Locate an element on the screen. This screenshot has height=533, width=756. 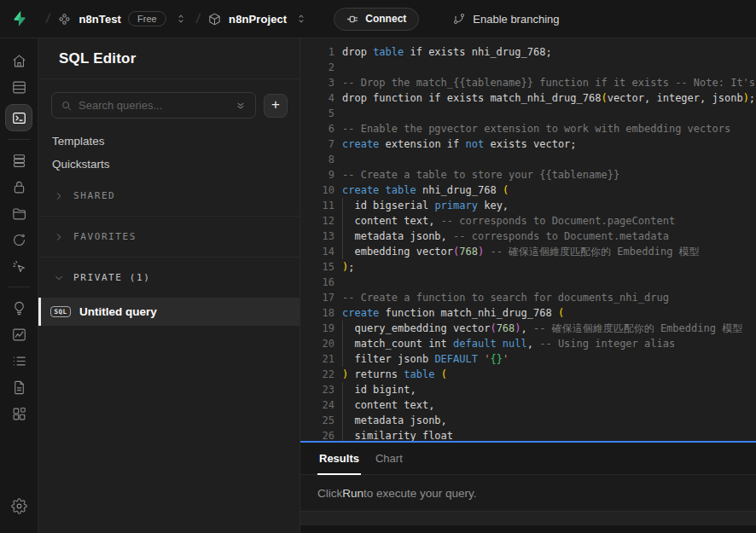
home-icon is located at coordinates (19, 61).